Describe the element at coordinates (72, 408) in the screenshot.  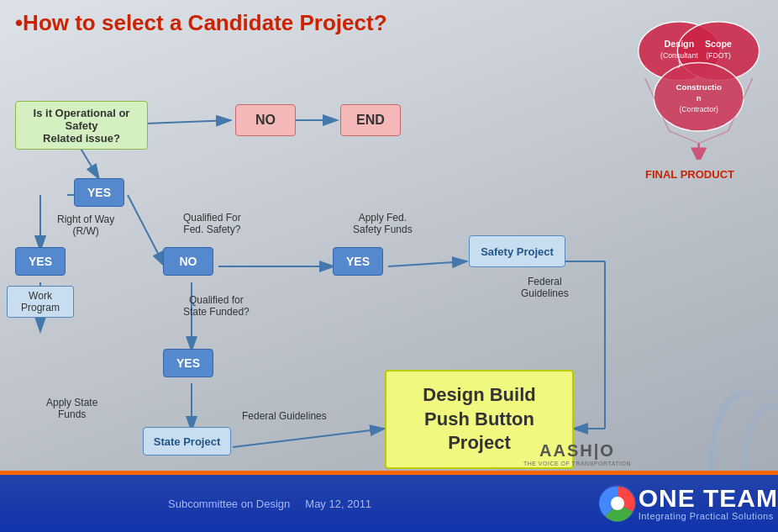
I see `apply-state-label: Apply StateFunds` at that location.